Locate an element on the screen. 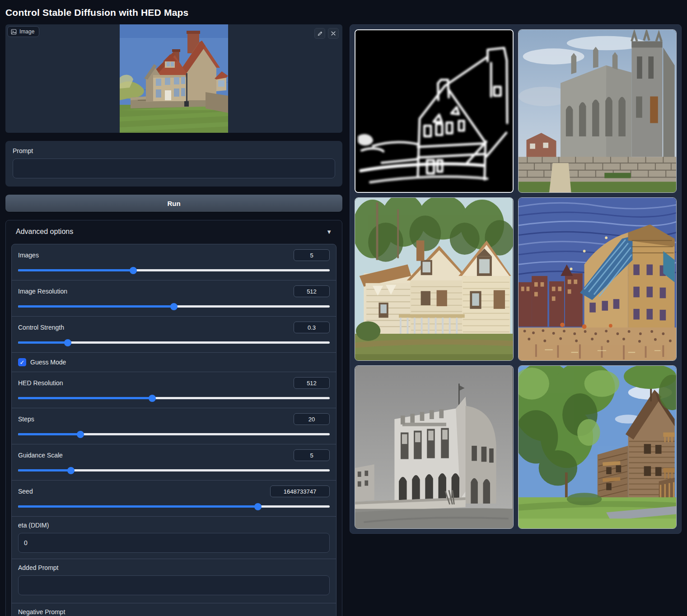 The width and height of the screenshot is (687, 616). slider-row-seed: Seed is located at coordinates (174, 498).